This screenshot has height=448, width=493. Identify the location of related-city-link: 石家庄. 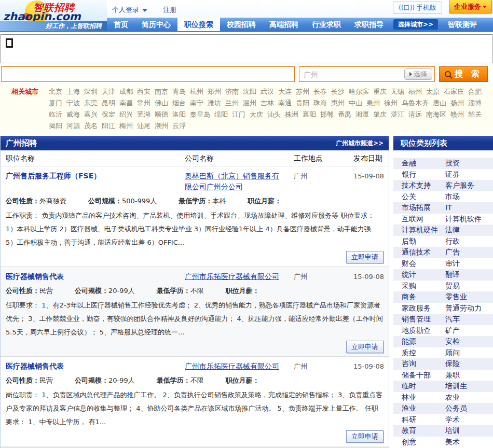
(454, 92).